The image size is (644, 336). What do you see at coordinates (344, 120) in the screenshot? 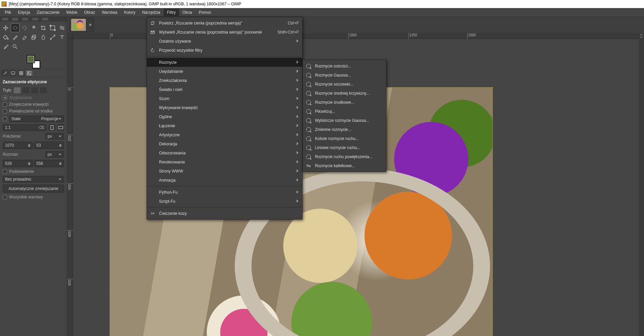
I see `submenu-item: Wybiórcze rozmycie Gaussa...` at bounding box center [344, 120].